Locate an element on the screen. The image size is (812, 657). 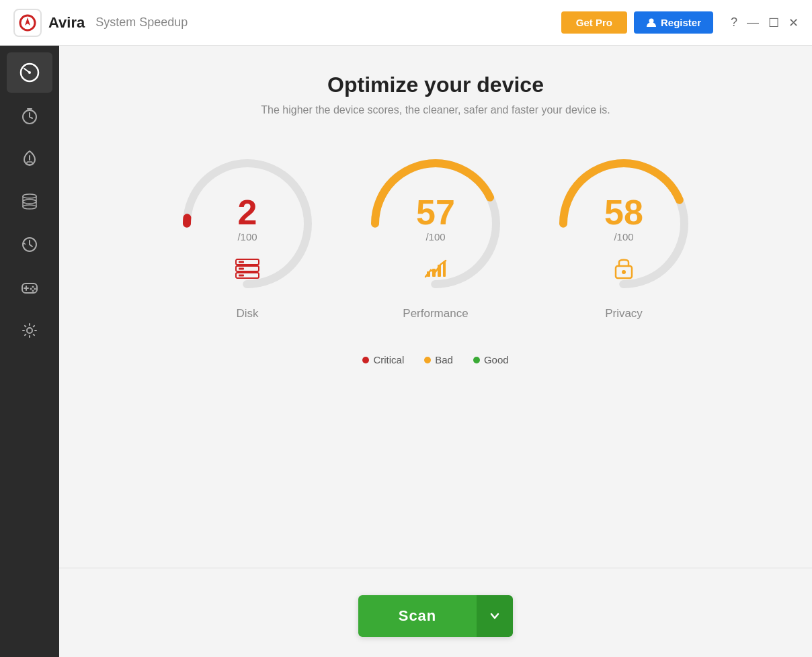
disk-score: 2 /100 is located at coordinates (247, 219).